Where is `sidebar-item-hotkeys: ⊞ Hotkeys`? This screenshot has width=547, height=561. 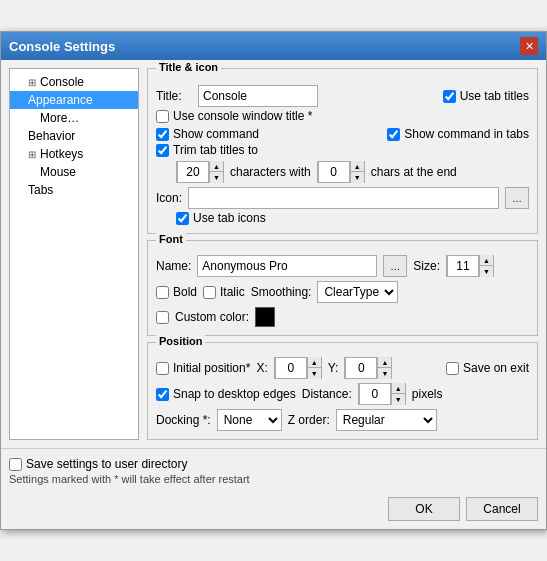 sidebar-item-hotkeys: ⊞ Hotkeys is located at coordinates (74, 154).